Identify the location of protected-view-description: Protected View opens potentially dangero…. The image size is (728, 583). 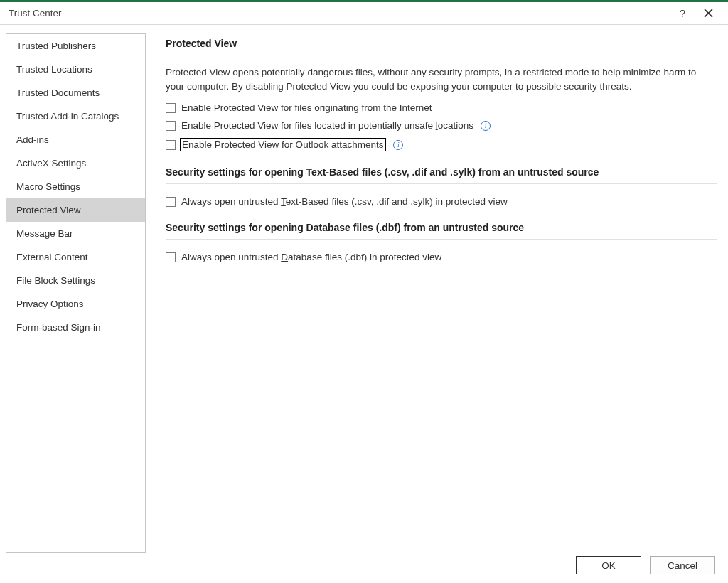
(441, 80).